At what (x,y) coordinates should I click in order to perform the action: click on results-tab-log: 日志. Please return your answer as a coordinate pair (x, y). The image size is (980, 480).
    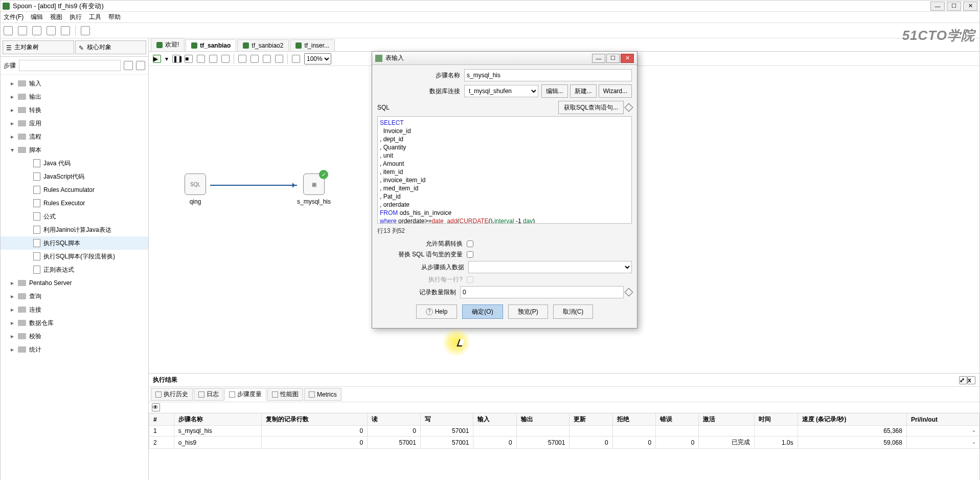
    Looking at the image, I should click on (209, 394).